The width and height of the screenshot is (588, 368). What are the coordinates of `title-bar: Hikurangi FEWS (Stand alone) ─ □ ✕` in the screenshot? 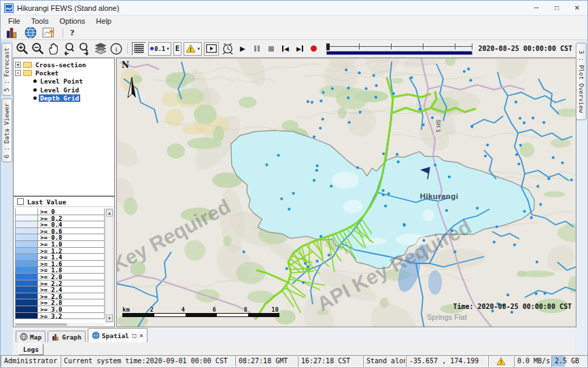 It's located at (294, 8).